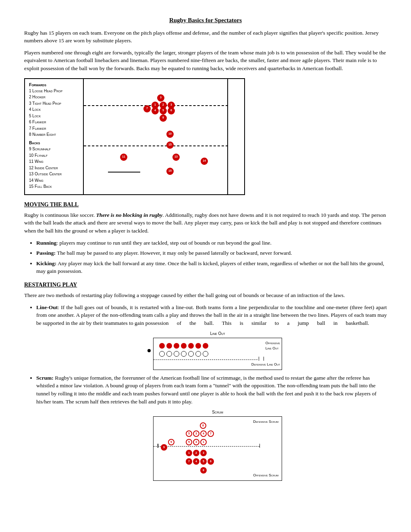 This screenshot has height=532, width=411. Describe the element at coordinates (54, 91) in the screenshot. I see `pos-1: 1 Loose Head Prop` at that location.